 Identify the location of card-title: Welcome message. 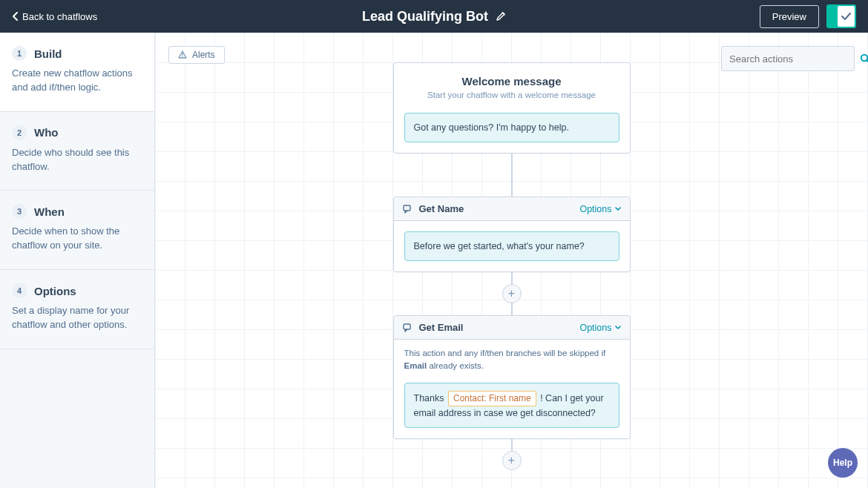
(512, 82).